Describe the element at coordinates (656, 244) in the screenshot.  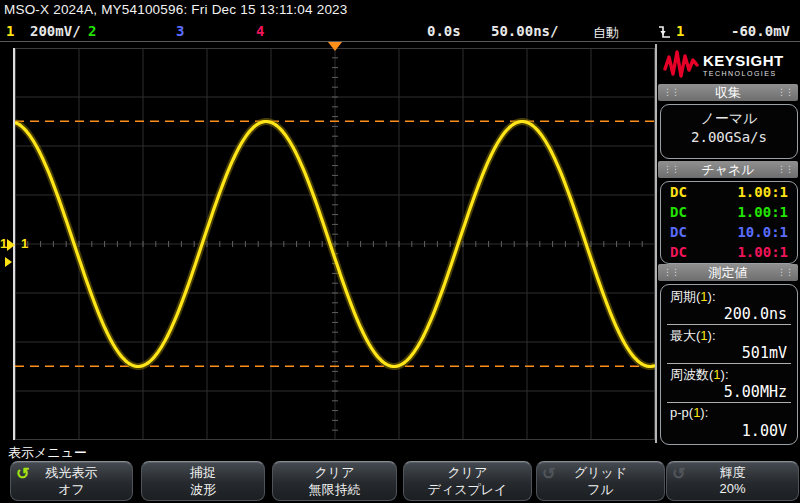
I see `graticule-right-border` at that location.